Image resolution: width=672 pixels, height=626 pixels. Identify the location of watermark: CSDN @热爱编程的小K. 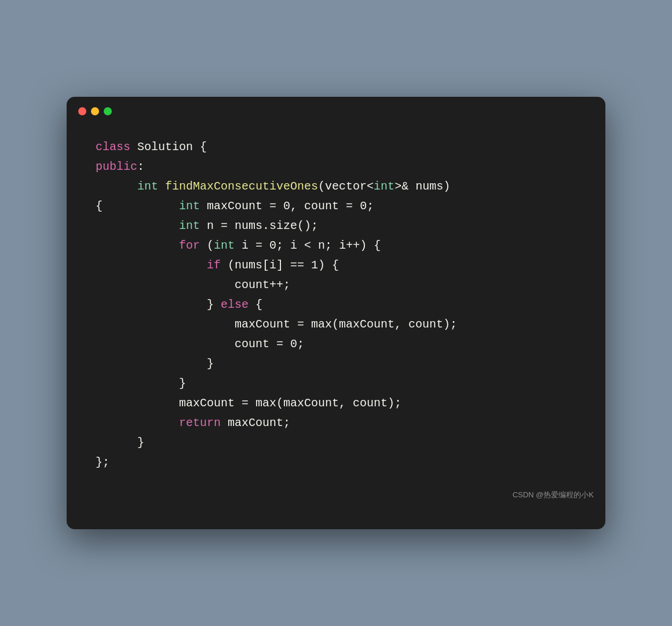
(336, 492).